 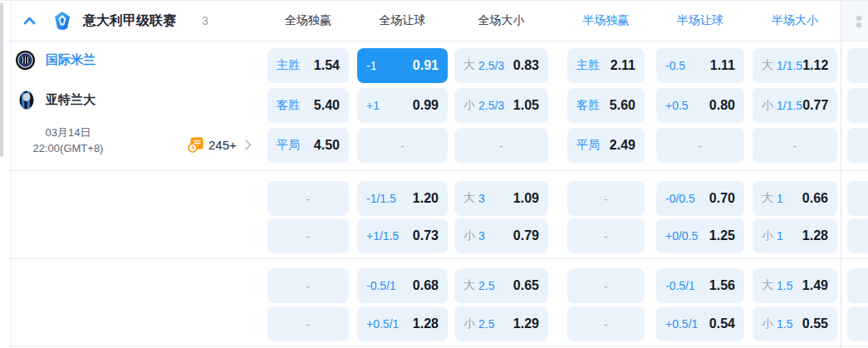 I want to click on over-under-side: 大, so click(x=767, y=286).